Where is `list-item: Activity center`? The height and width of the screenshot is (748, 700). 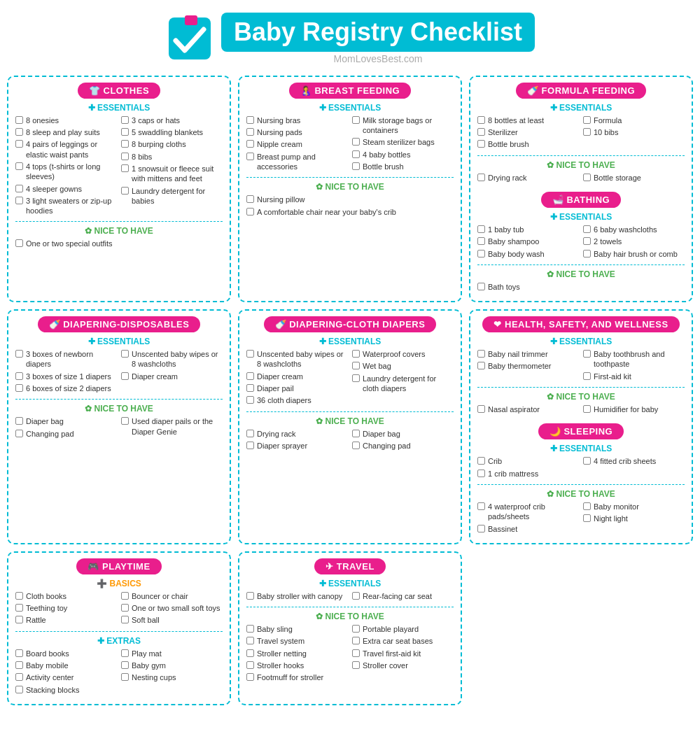
list-item: Activity center is located at coordinates (66, 677).